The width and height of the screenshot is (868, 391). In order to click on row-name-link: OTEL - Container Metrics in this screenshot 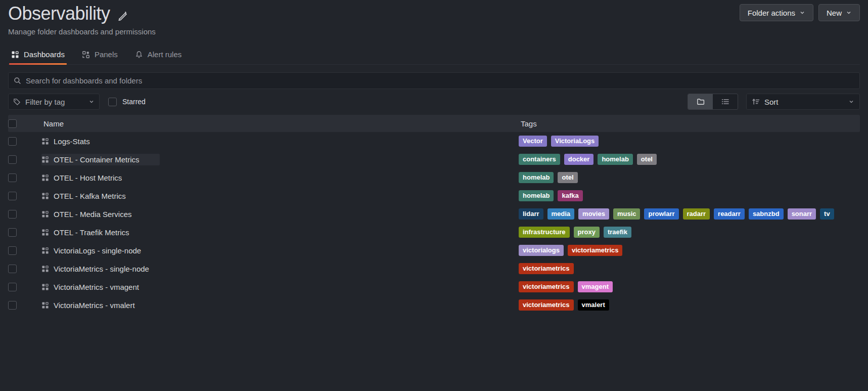, I will do `click(101, 160)`.